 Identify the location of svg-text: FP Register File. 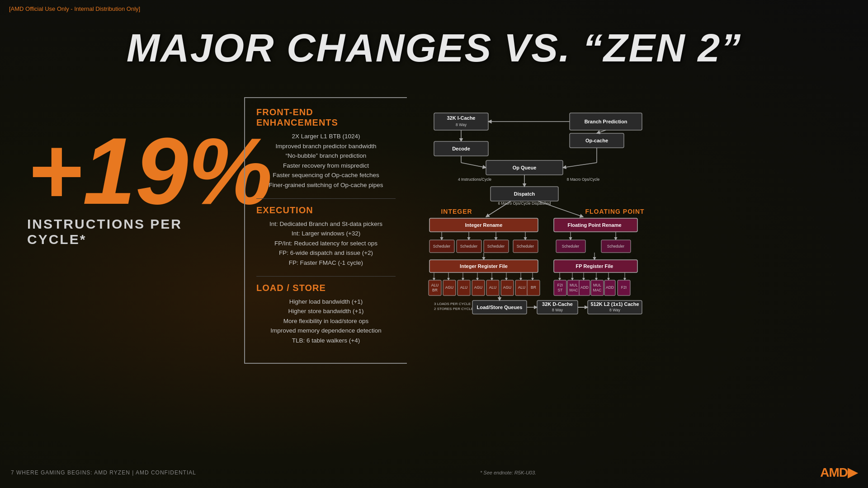
(595, 266).